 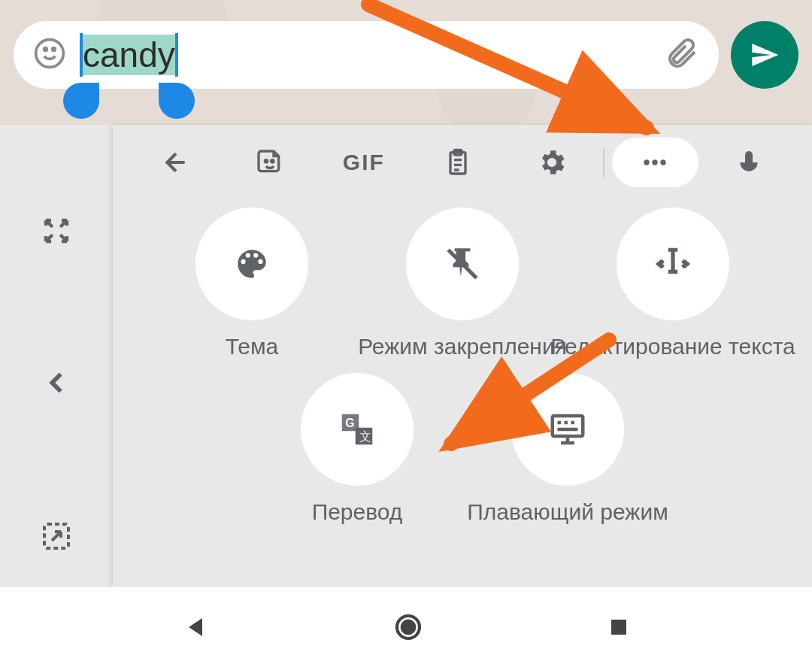 What do you see at coordinates (50, 55) in the screenshot?
I see `emoji-icon` at bounding box center [50, 55].